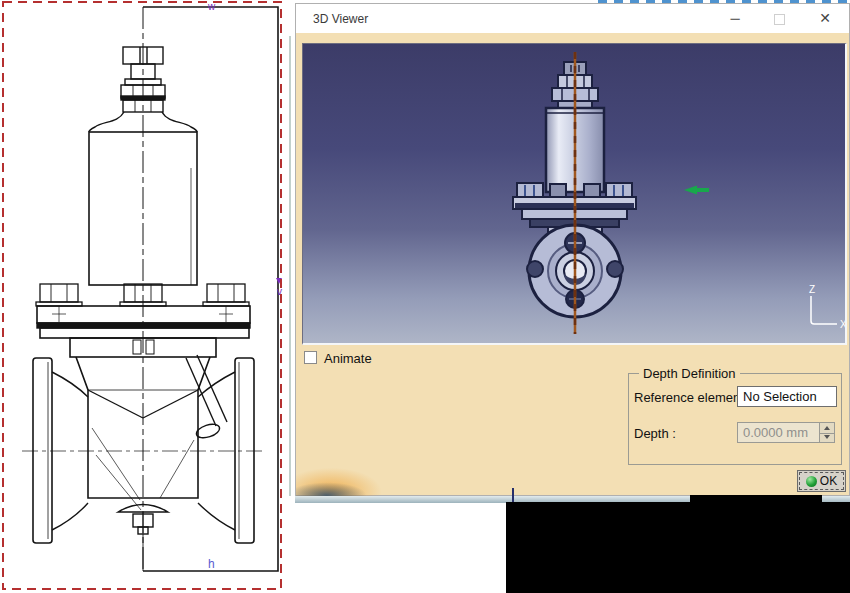 The height and width of the screenshot is (593, 850). I want to click on ok-button: OK, so click(822, 481).